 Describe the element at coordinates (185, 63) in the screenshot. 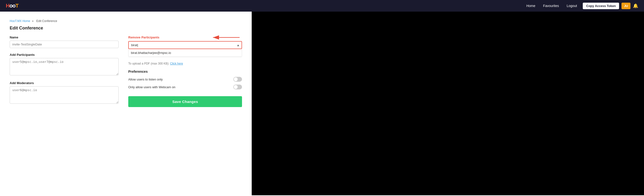

I see `upload-line: To upload a PDF (max 300 KB): Click here` at that location.